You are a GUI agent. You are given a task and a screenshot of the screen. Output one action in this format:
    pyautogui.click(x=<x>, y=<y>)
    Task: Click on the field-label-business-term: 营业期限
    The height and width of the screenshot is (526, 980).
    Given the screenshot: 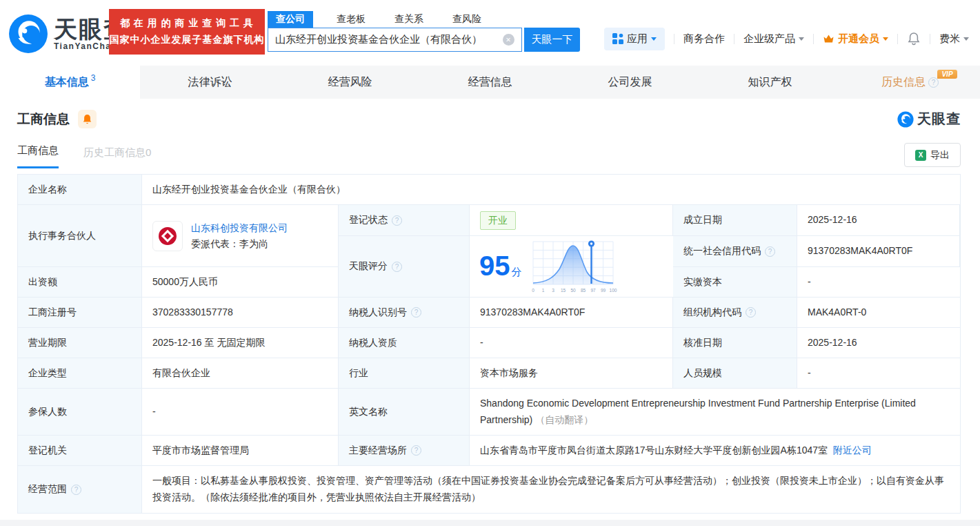 What is the action you would take?
    pyautogui.click(x=80, y=343)
    